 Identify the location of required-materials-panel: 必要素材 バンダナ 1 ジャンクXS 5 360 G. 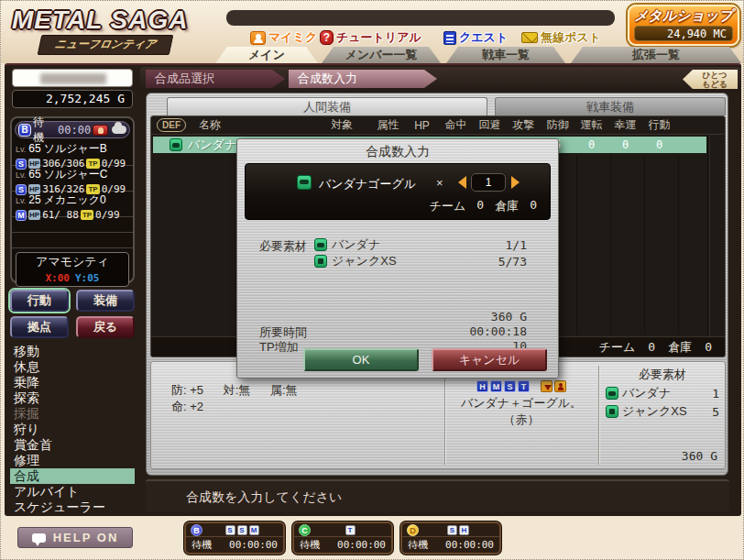
(662, 415).